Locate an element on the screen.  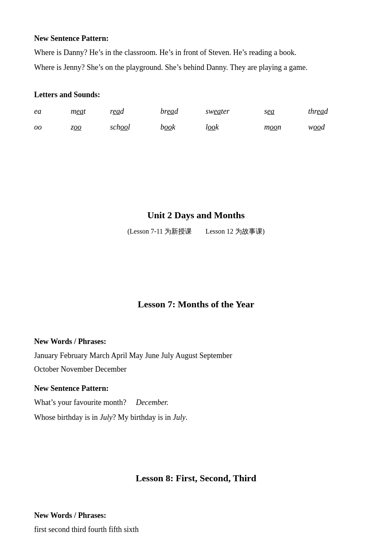
sentence-2: Where is Jenny? She’s on the playground.… is located at coordinates (196, 67).